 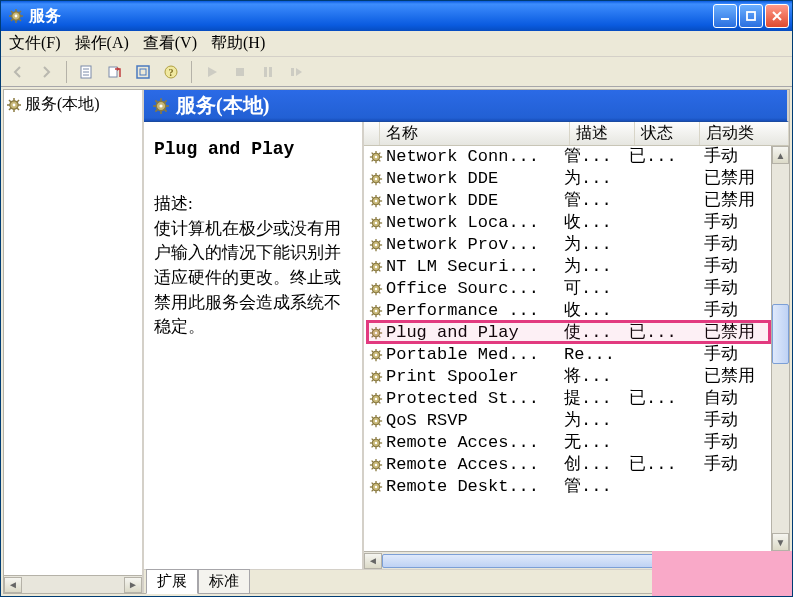 What do you see at coordinates (35, 44) in the screenshot?
I see `menu-file: 文件(F)` at bounding box center [35, 44].